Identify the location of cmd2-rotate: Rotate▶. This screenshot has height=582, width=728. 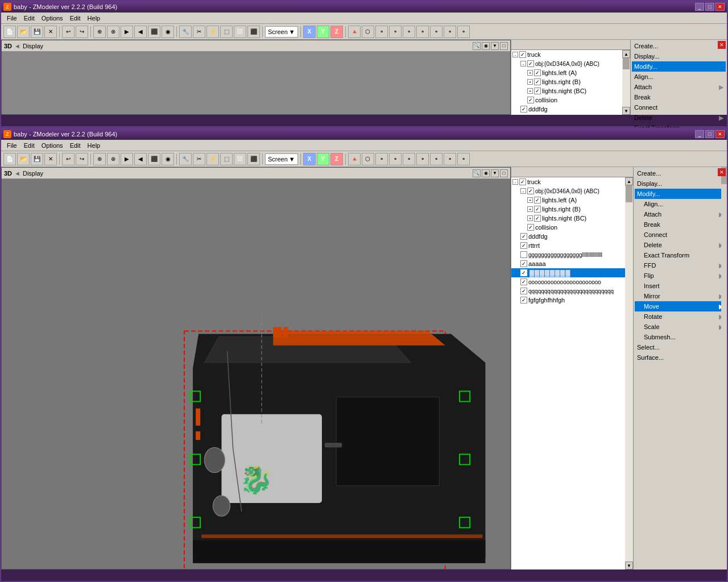
(680, 317).